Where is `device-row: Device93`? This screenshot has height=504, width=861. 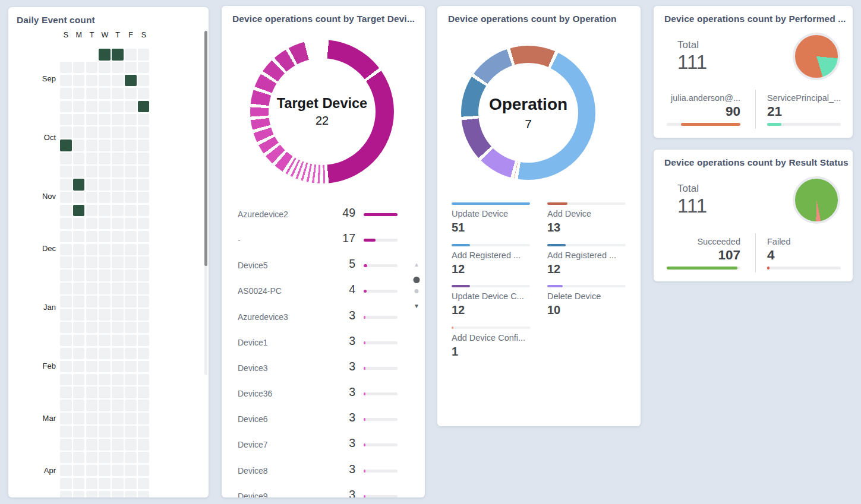 device-row: Device93 is located at coordinates (323, 490).